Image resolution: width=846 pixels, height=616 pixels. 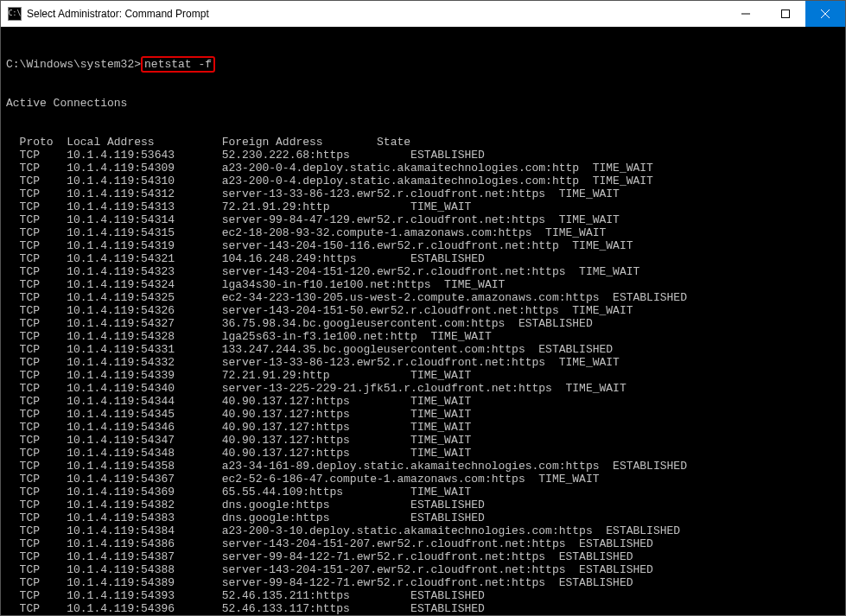 What do you see at coordinates (178, 64) in the screenshot?
I see `command-highlight: netstat -f` at bounding box center [178, 64].